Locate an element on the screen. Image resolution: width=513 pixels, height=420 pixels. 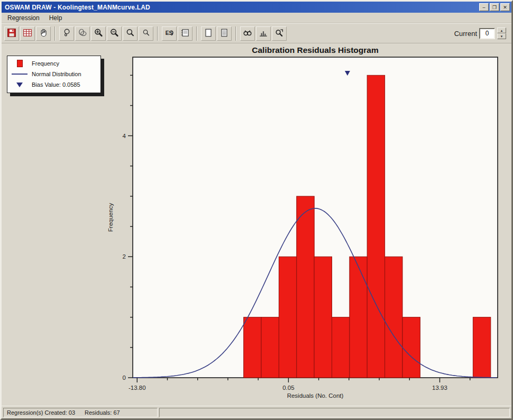
status-residuals-count: Residuals: 67 is located at coordinates (103, 413).